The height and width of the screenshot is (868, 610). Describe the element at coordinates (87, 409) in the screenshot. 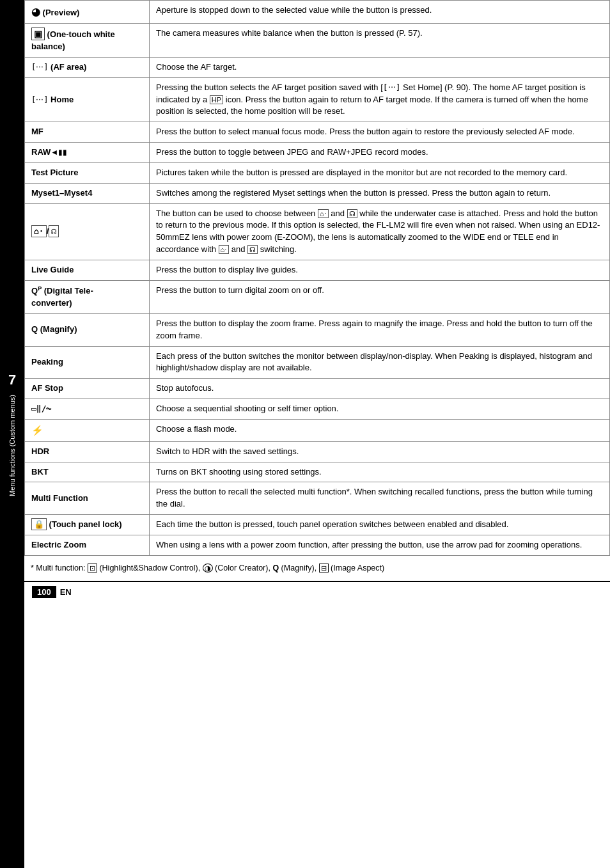

I see `timer-icon: ▭‖/⏦` at that location.